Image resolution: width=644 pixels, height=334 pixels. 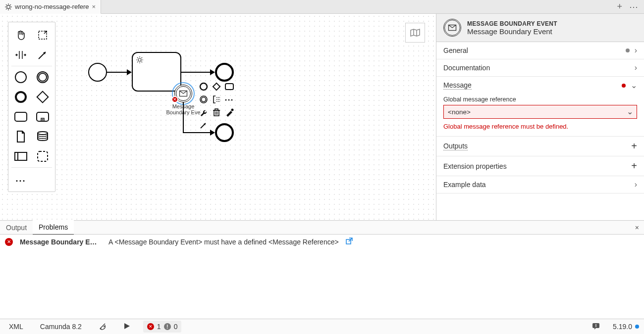 What do you see at coordinates (540, 146) in the screenshot?
I see `section-outputs: Outputs +` at bounding box center [540, 146].